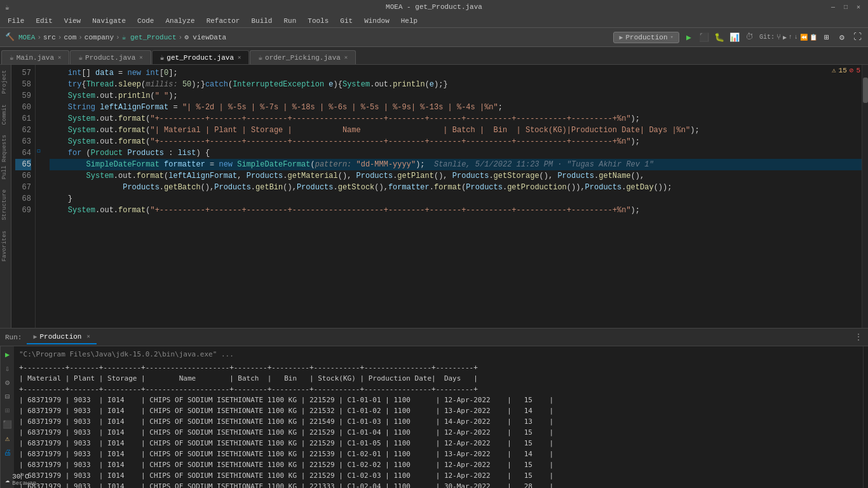 The image size is (868, 488). I want to click on coverage-button: 📊, so click(735, 37).